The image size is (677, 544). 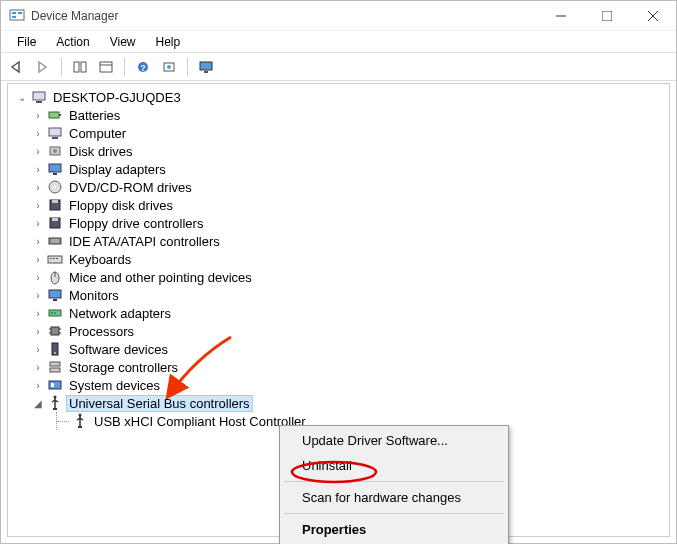 What do you see at coordinates (338, 403) in the screenshot?
I see `tree-category: ◢Universal Serial Bus controllers` at bounding box center [338, 403].